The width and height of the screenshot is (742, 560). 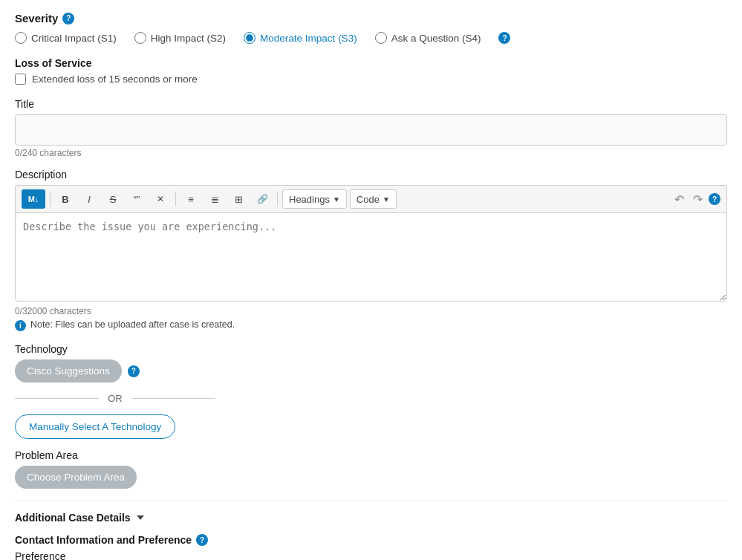 What do you see at coordinates (140, 518) in the screenshot?
I see `additional-case-details-chevron-icon` at bounding box center [140, 518].